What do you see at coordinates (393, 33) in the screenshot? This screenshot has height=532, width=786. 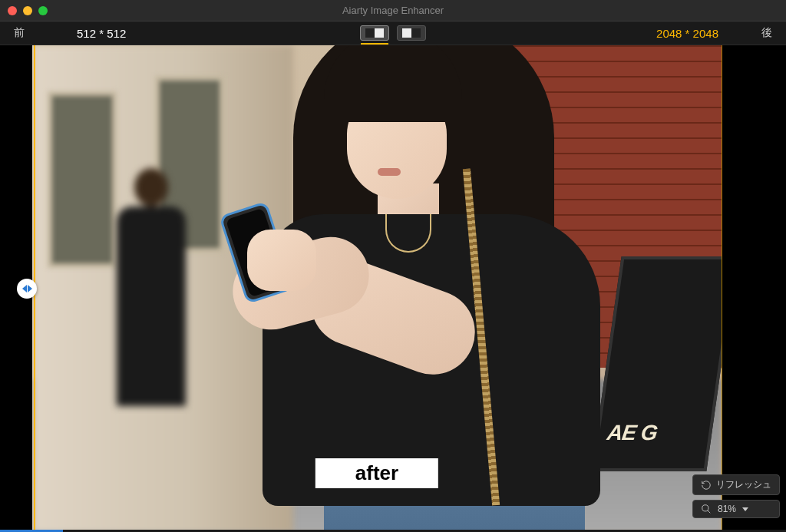 I see `view-mode-toggle` at bounding box center [393, 33].